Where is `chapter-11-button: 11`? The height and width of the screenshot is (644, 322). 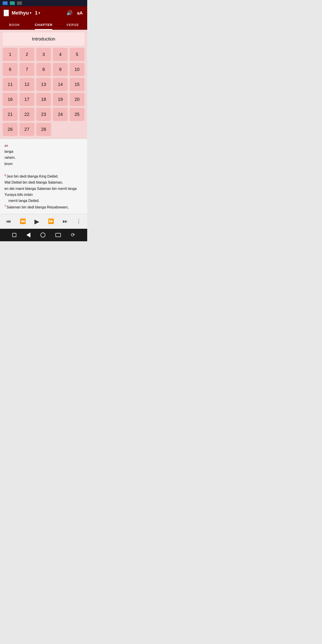 chapter-11-button: 11 is located at coordinates (10, 84).